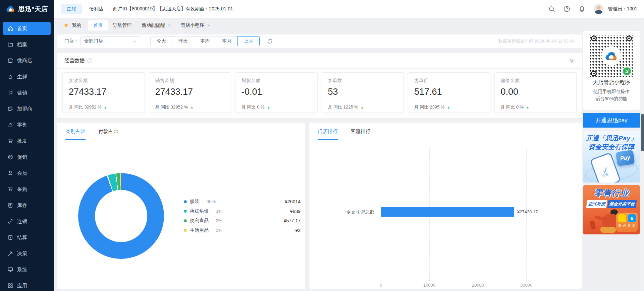 The width and height of the screenshot is (644, 291). I want to click on sidebar-item-system: 系统, so click(27, 271).